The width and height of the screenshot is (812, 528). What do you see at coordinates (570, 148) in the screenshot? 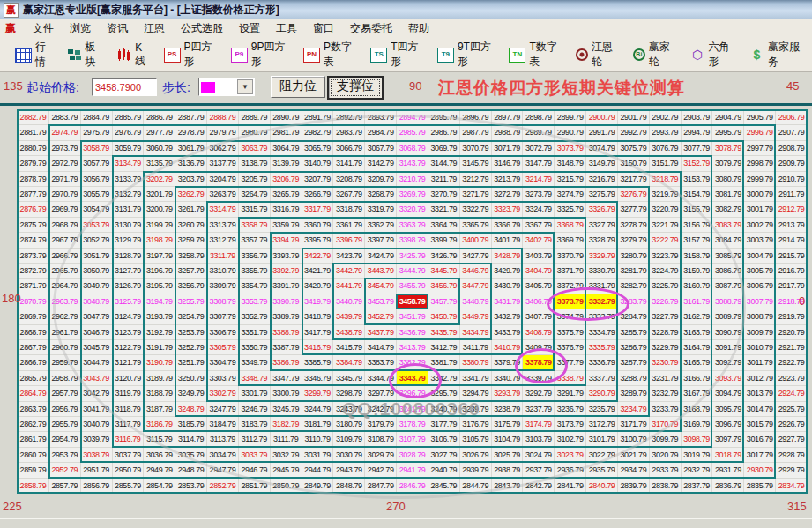
I see `price-cell: 3073.79` at bounding box center [570, 148].